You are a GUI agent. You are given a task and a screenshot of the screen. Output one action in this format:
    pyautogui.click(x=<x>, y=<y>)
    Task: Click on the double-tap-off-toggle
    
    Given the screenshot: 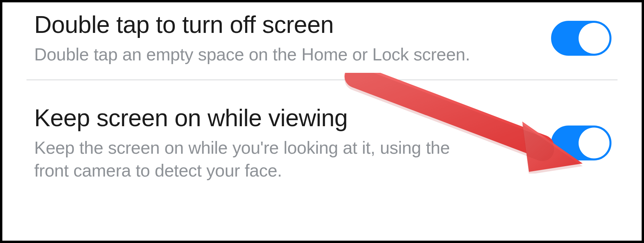 What is the action you would take?
    pyautogui.click(x=581, y=38)
    